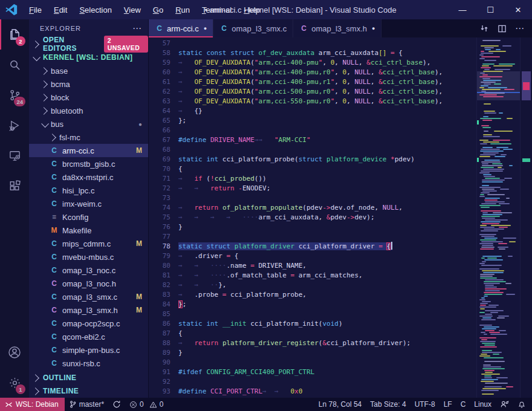  What do you see at coordinates (312, 111) in the screenshot?
I see `code-line-64: 64→ {}` at bounding box center [312, 111].